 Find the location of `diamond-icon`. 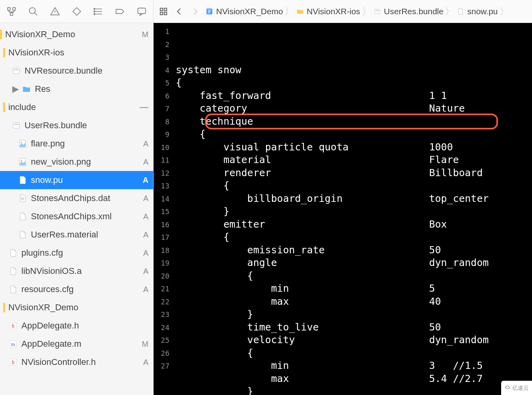

diamond-icon is located at coordinates (77, 11).